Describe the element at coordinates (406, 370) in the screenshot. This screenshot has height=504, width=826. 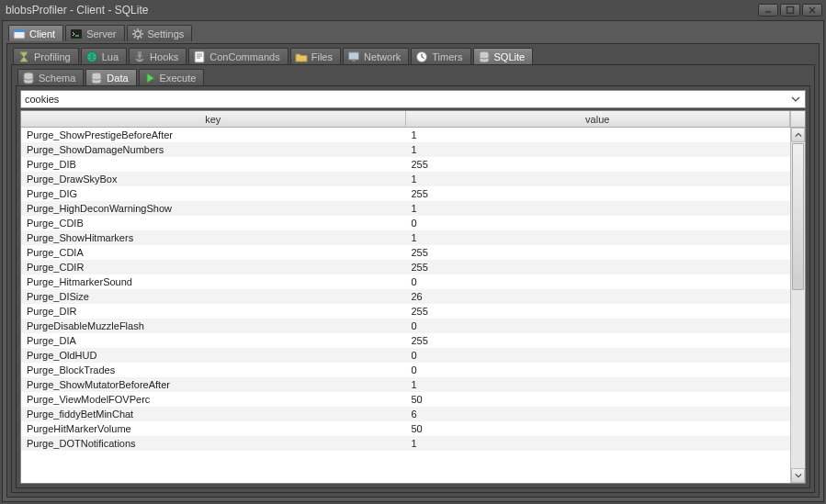
I see `table-row: Purge_BlockTrades0` at that location.